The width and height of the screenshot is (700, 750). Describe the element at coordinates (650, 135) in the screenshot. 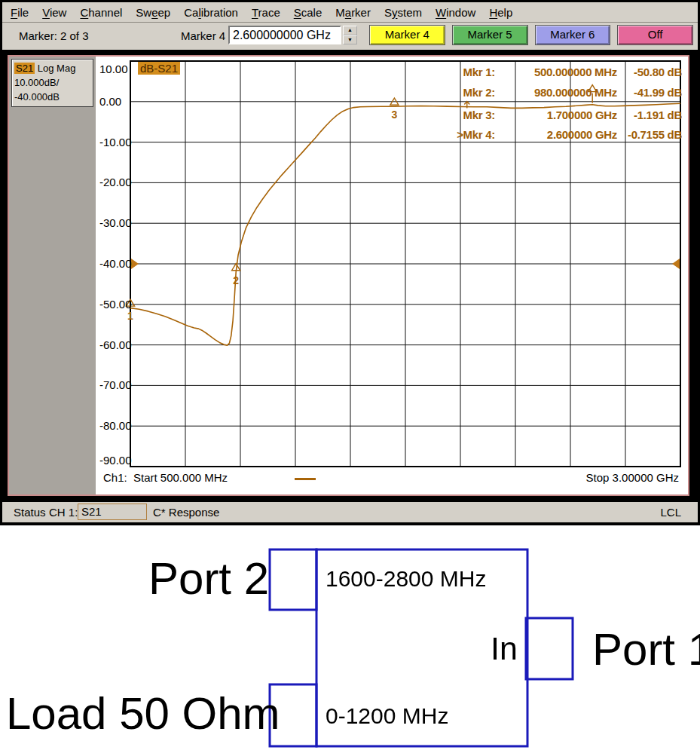

I see `mkr-value: -0.7155 dB` at that location.